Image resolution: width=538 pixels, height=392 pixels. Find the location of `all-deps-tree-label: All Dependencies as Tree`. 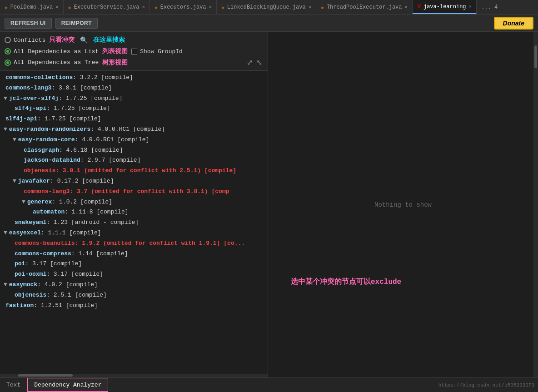

all-deps-tree-label: All Dependencies as Tree is located at coordinates (56, 63).